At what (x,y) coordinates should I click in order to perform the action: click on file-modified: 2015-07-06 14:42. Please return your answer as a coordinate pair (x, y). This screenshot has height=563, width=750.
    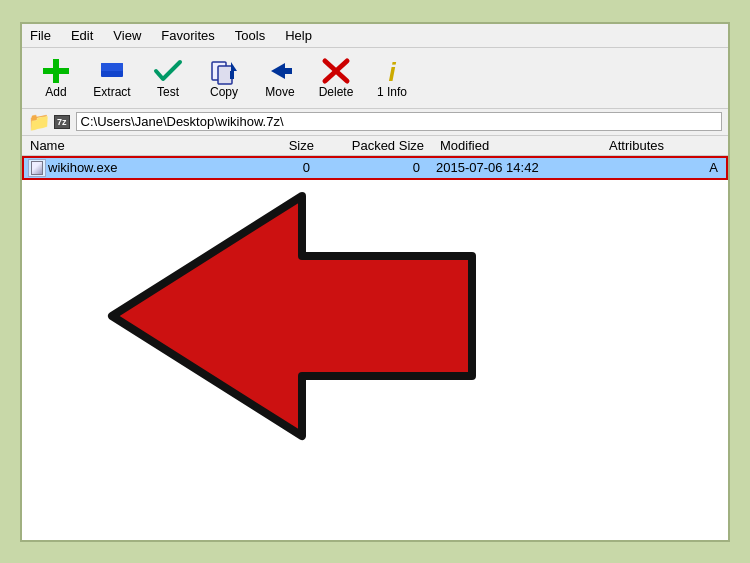
    Looking at the image, I should click on (508, 168).